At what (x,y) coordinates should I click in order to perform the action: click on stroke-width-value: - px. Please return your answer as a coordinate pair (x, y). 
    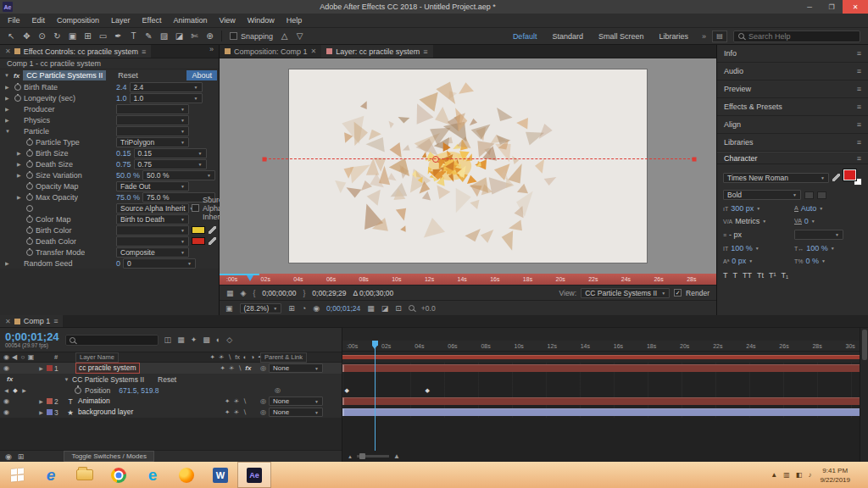
    Looking at the image, I should click on (736, 235).